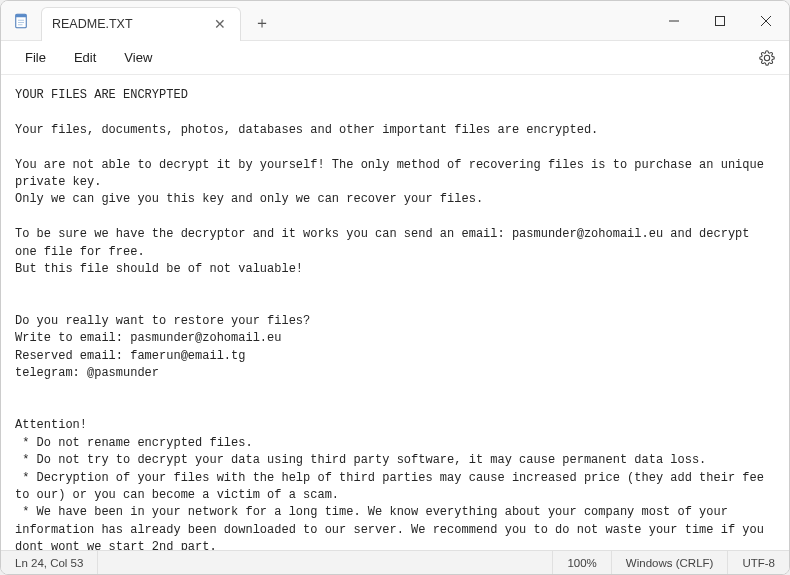 The image size is (790, 575). What do you see at coordinates (220, 24) in the screenshot?
I see `close-tab-icon: ✕` at bounding box center [220, 24].